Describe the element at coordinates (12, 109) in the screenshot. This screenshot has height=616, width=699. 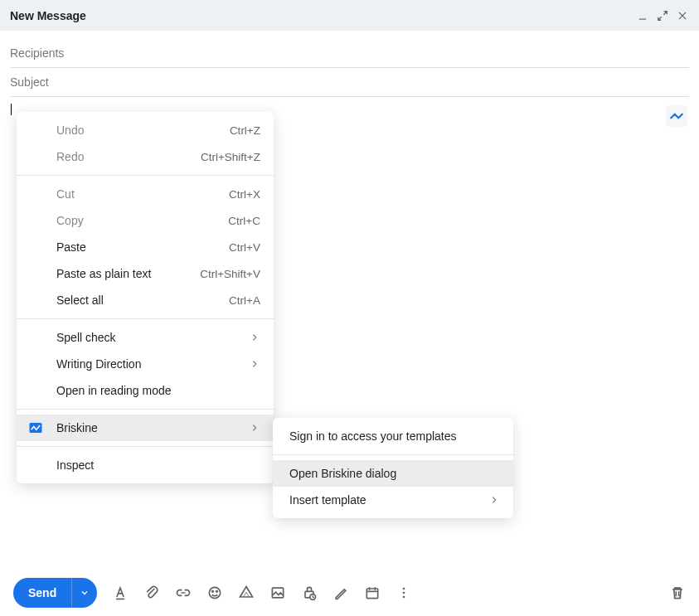
I see `text-cursor` at that location.